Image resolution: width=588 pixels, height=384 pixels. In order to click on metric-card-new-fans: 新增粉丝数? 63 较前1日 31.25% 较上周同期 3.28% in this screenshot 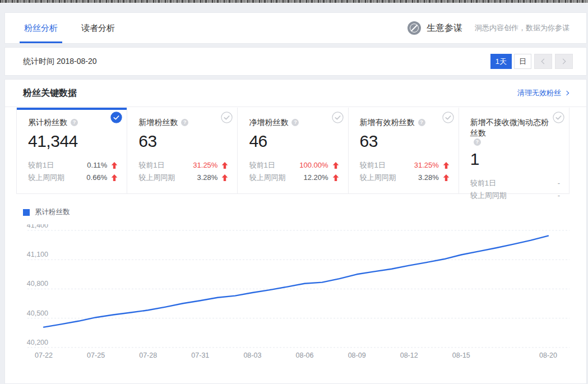, I will do `click(183, 150)`.